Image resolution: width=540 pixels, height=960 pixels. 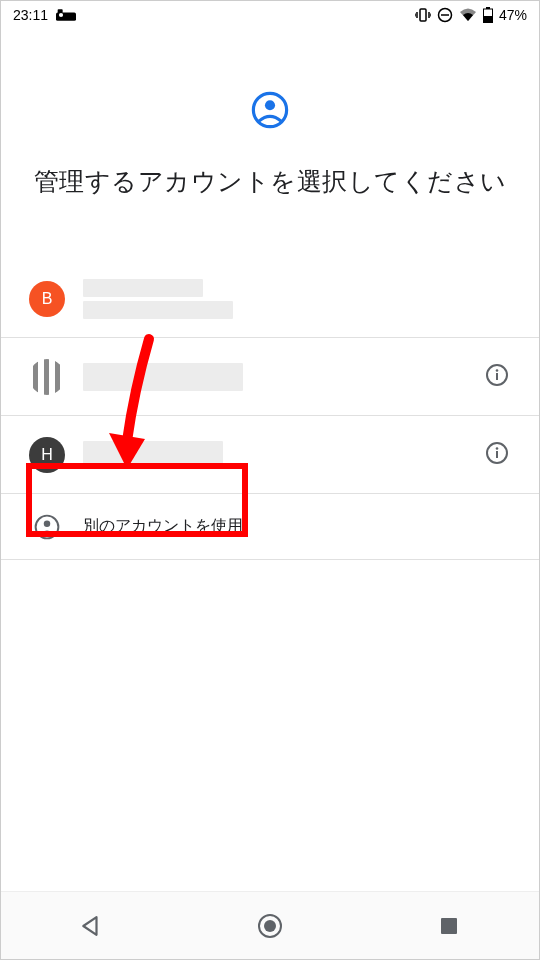 What do you see at coordinates (270, 110) in the screenshot?
I see `header-account-icon` at bounding box center [270, 110].